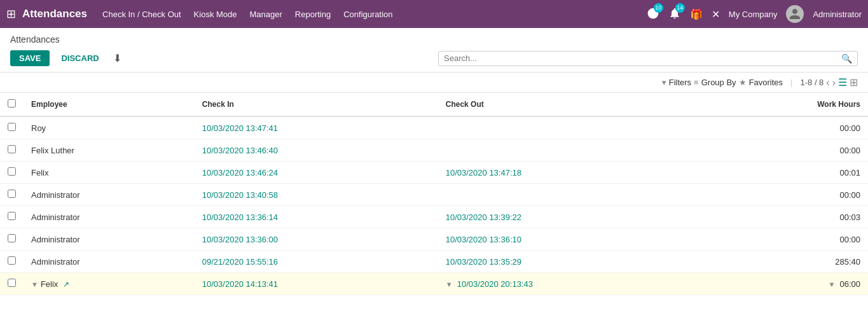  What do you see at coordinates (716, 14) in the screenshot?
I see `close-icon: ✕` at bounding box center [716, 14].